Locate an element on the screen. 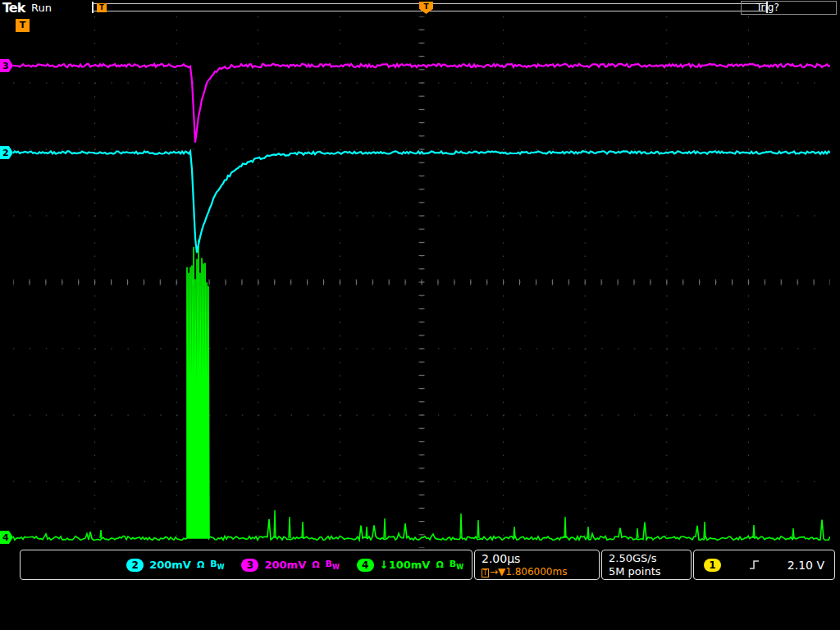  channel4-position-marker: 4 is located at coordinates (7, 537).